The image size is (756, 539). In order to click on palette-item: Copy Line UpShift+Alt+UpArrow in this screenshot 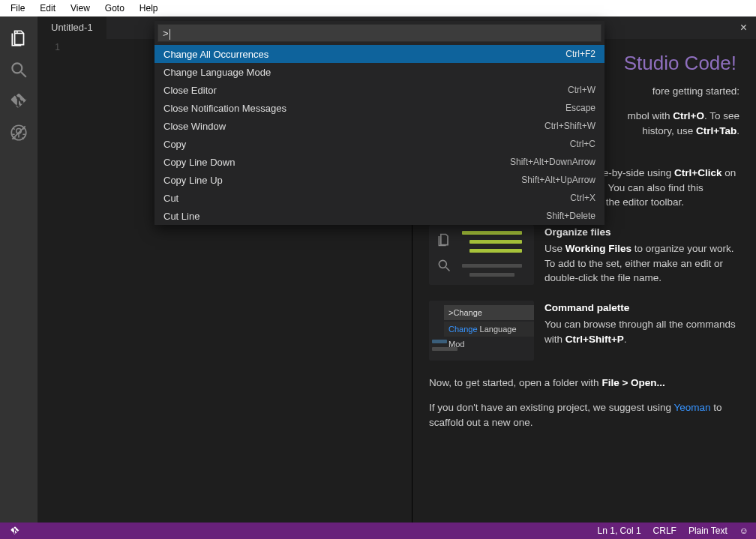, I will do `click(380, 180)`.